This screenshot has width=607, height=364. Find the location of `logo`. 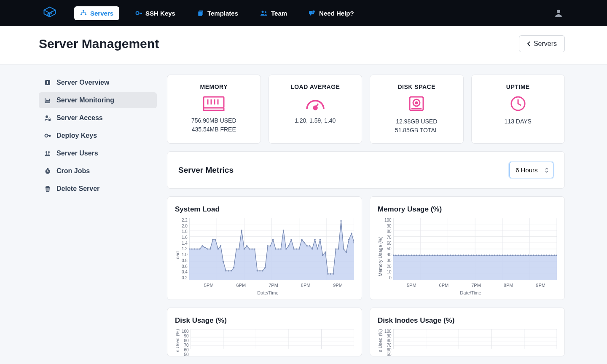

logo is located at coordinates (50, 13).